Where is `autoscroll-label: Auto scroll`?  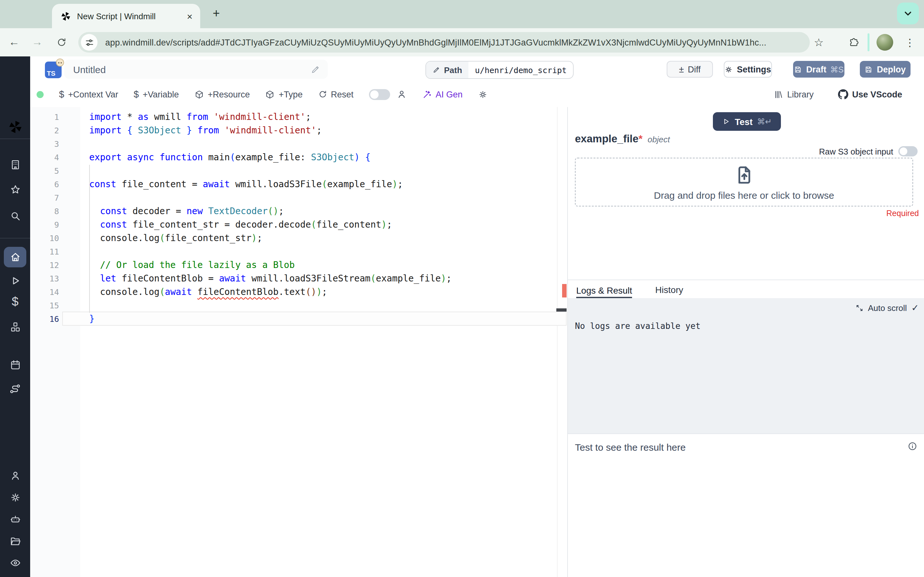 autoscroll-label: Auto scroll is located at coordinates (887, 308).